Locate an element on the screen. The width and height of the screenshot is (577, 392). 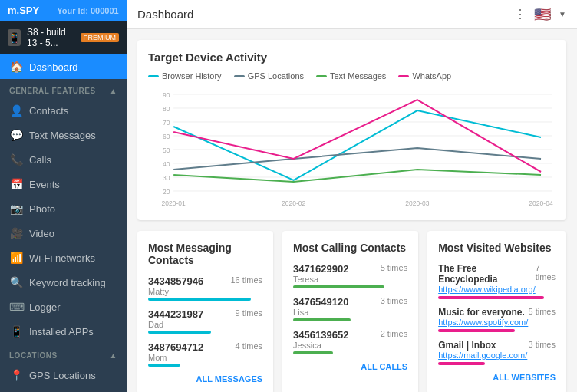
web-title-1: Music for everyone. is located at coordinates (483, 312).